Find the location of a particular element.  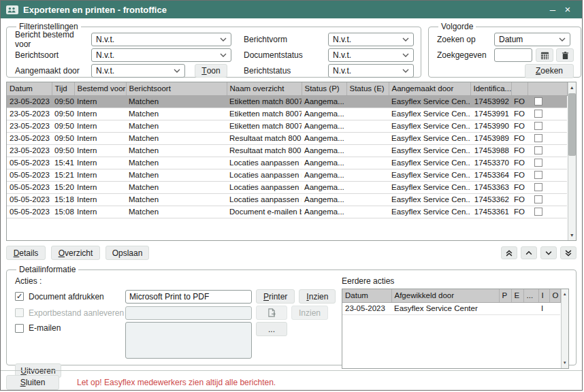

document-afdrukken-checkbox: ✓ is located at coordinates (19, 297).